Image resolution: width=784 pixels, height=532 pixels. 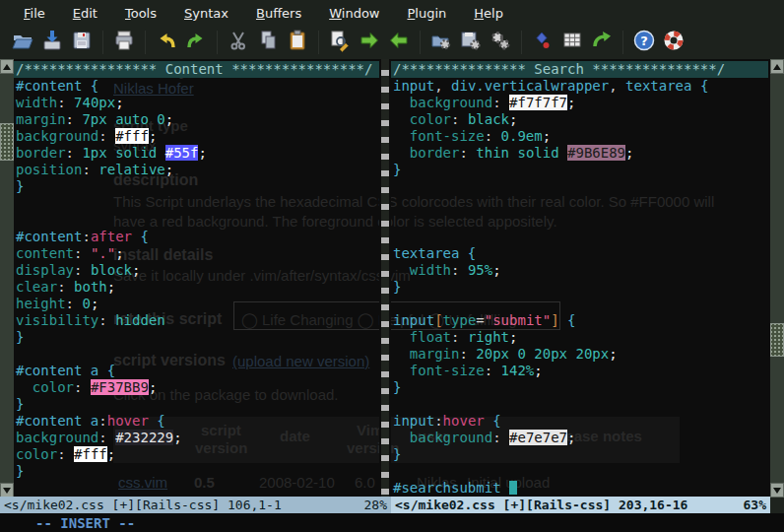 What do you see at coordinates (268, 42) in the screenshot?
I see `toolbar-copy-button` at bounding box center [268, 42].